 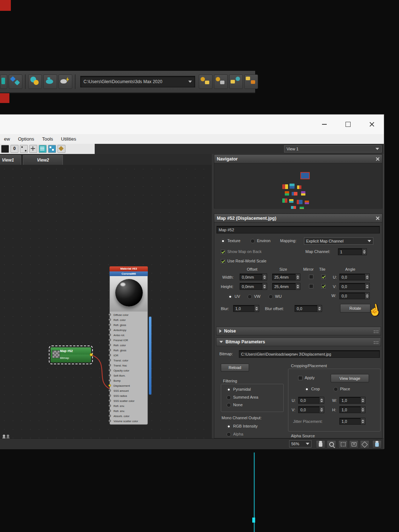 I want to click on align-nodes-icon, so click(x=24, y=149).